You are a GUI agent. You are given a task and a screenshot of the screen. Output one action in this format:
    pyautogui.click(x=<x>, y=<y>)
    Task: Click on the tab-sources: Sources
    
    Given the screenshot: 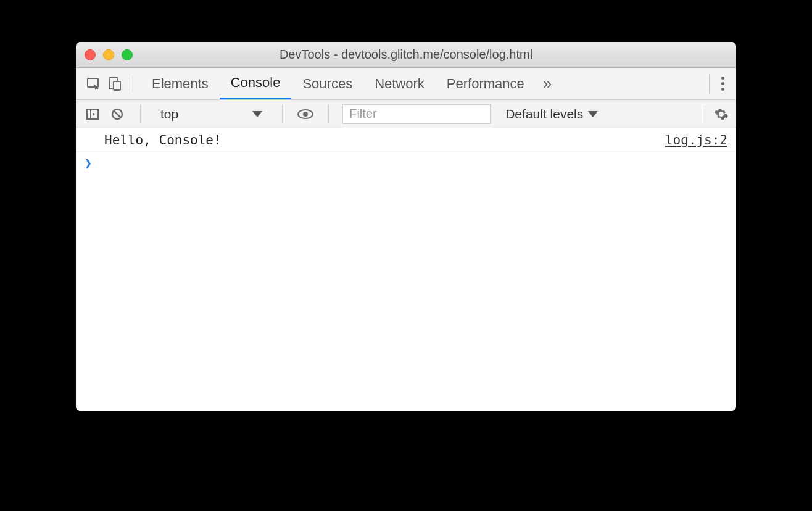 What is the action you would take?
    pyautogui.click(x=327, y=84)
    